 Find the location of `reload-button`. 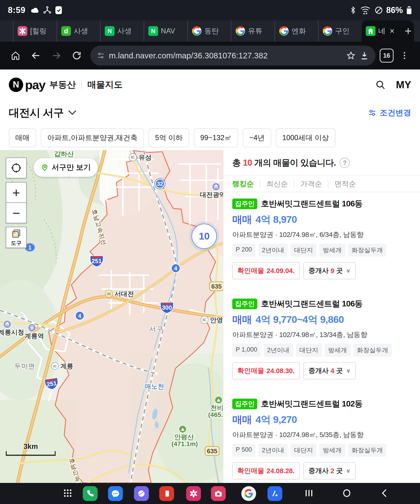

reload-button is located at coordinates (77, 56).